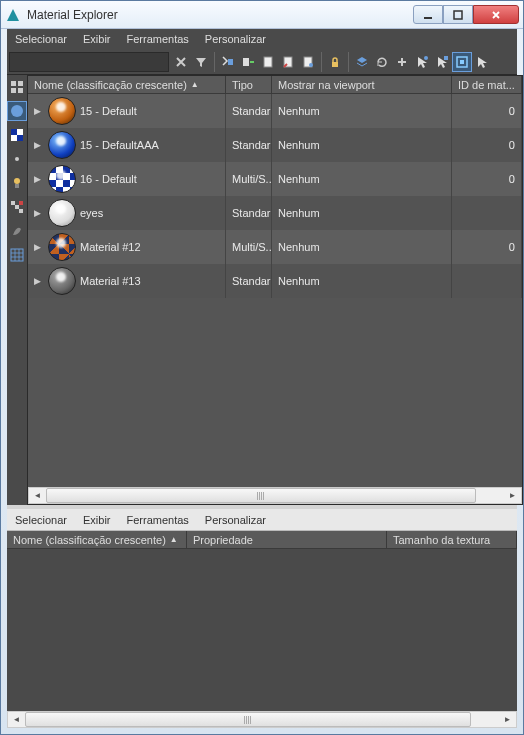 Image resolution: width=524 pixels, height=735 pixels. Describe the element at coordinates (97, 520) in the screenshot. I see `menu2-exibir: Exibir` at that location.